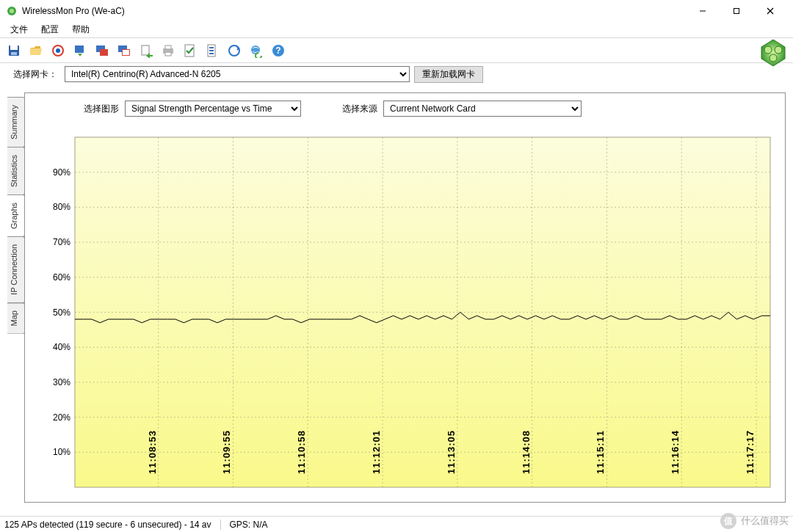 Image resolution: width=793 pixels, height=532 pixels. Describe the element at coordinates (62, 452) in the screenshot. I see `svg-text: 10%` at that location.